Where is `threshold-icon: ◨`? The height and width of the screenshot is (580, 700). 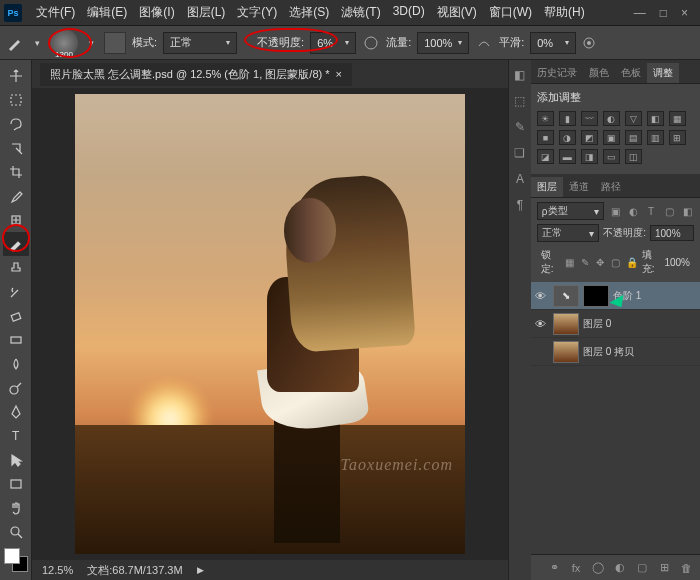 threshold-icon: ◨ is located at coordinates (590, 156).